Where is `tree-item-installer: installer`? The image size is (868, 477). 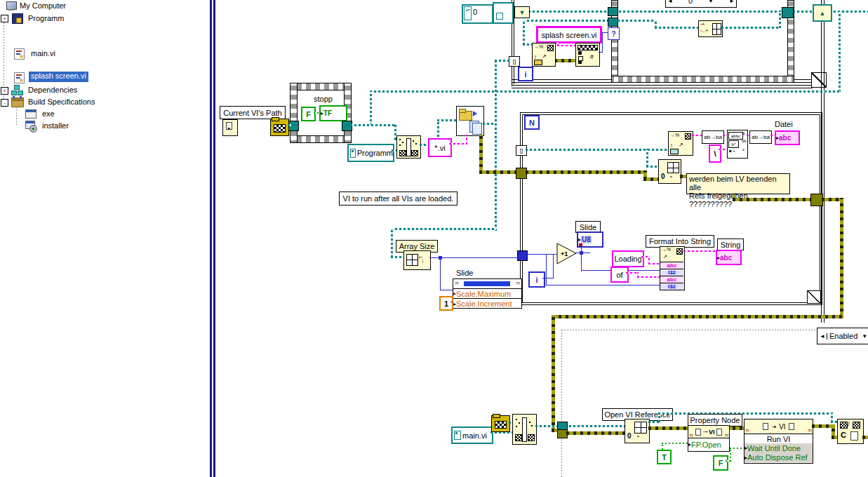 tree-item-installer: installer is located at coordinates (76, 126).